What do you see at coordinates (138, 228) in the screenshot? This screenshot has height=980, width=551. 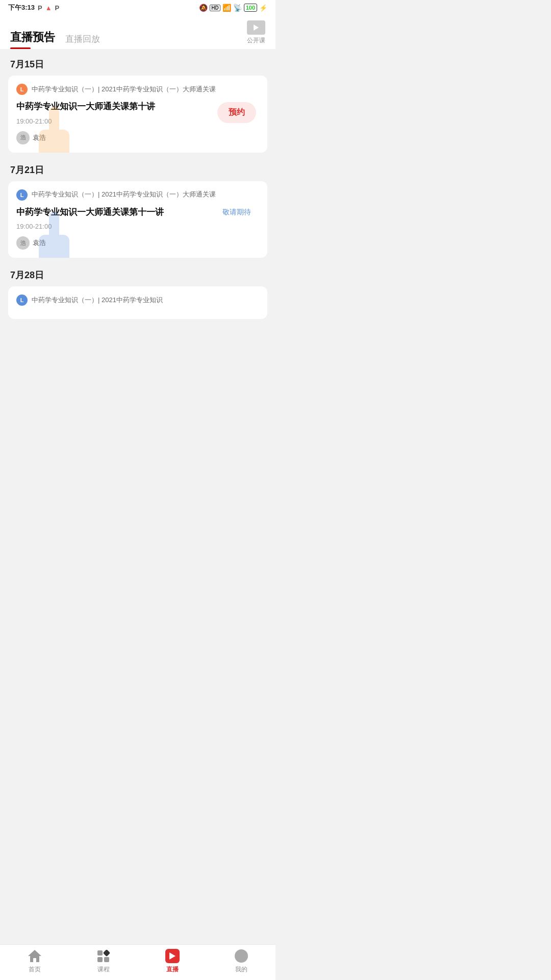 I see `card-body-2: 中药学专业知识一大师通关课第十一讲 19:00-21:00 浩 袁浩 敬请期待` at bounding box center [138, 228].